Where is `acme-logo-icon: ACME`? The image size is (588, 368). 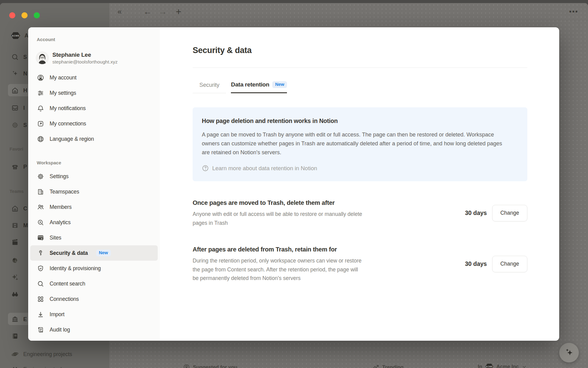 acme-logo-icon: ACME is located at coordinates (489, 366).